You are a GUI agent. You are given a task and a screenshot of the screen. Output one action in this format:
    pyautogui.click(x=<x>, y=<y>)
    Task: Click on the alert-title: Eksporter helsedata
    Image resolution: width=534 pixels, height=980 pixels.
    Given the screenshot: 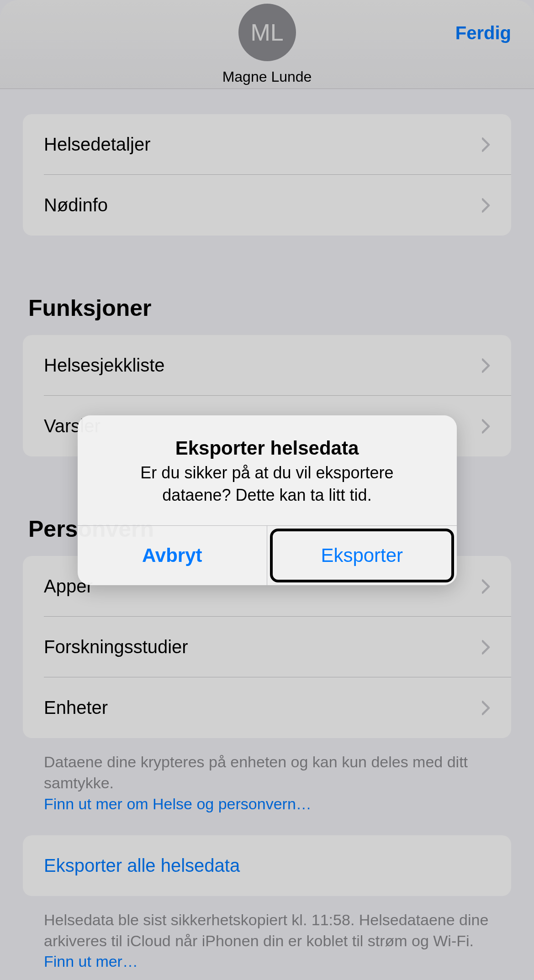 What is the action you would take?
    pyautogui.click(x=267, y=448)
    